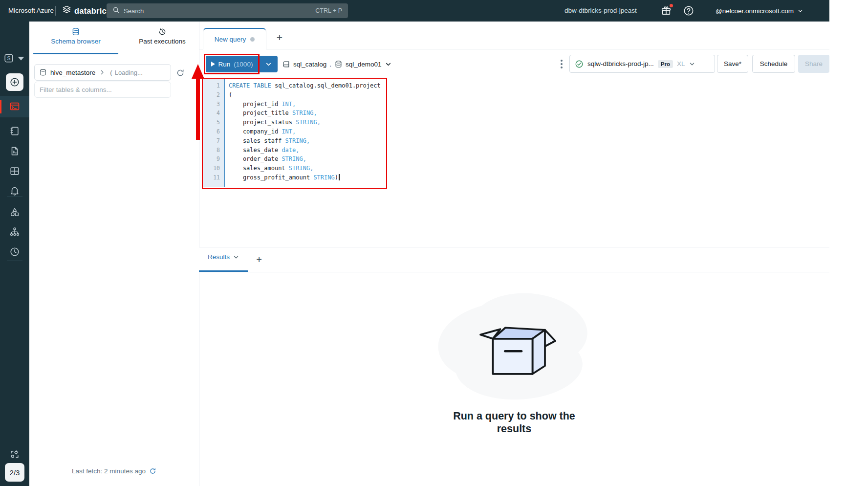 The height and width of the screenshot is (486, 868). Describe the element at coordinates (103, 72) in the screenshot. I see `catalog-selector-row: hive_metastore ( Loading...` at that location.